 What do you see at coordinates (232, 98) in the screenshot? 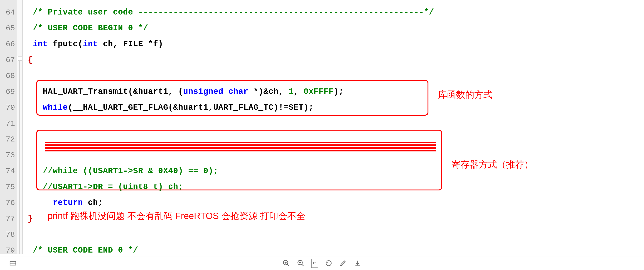
I see `annotation-box-library` at bounding box center [232, 98].